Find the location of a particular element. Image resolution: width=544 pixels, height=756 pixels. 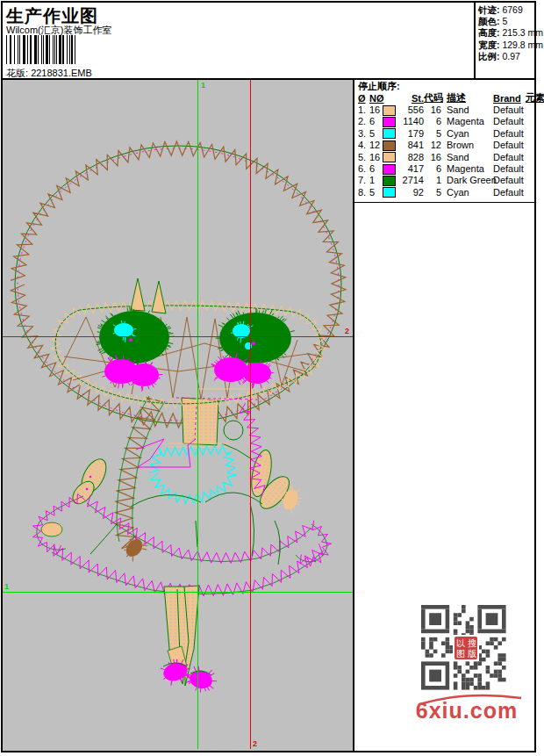

design-stats: 针迹: 6769颜色: 5高度: 215.3 mm宽度: 129.8 mm比例:… is located at coordinates (504, 40).